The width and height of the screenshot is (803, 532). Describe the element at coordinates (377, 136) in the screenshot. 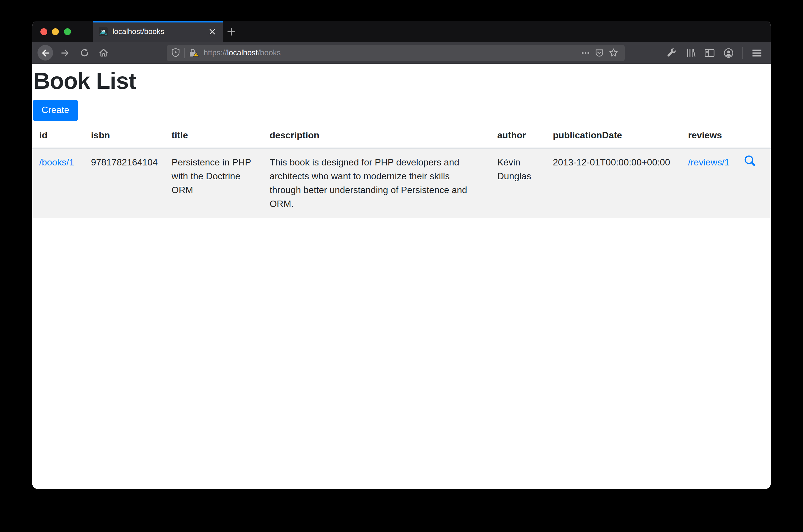

I see `header-description: description` at that location.